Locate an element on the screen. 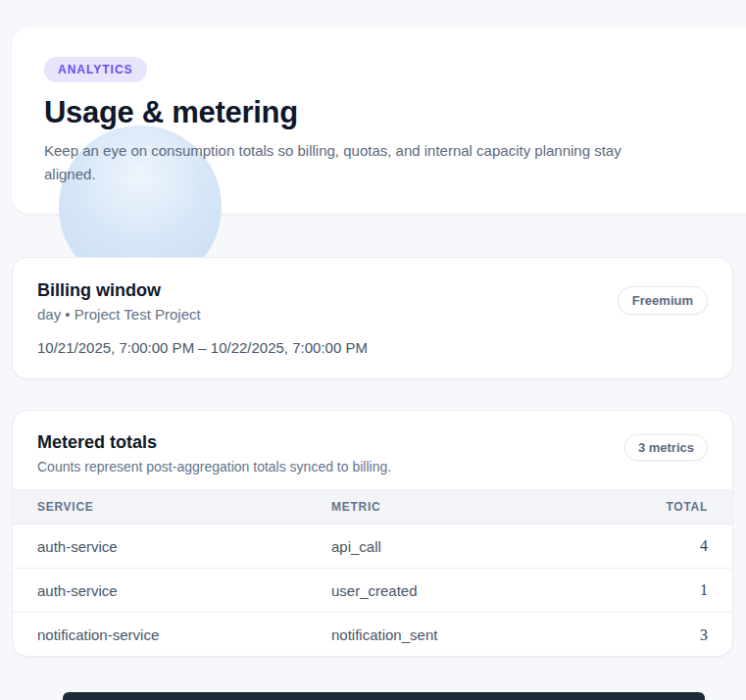 The image size is (746, 700). metered-totals-subtitle: Counts represent post-aggregation totals… is located at coordinates (373, 467).